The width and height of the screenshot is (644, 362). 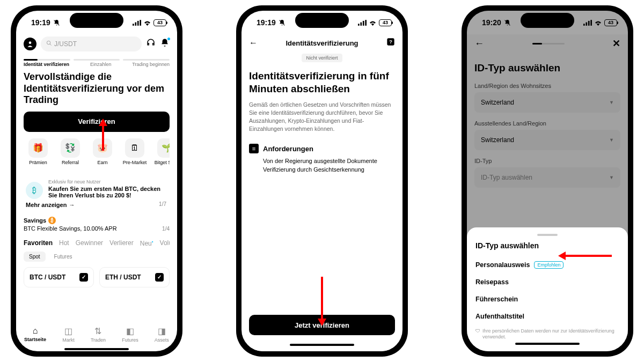 What do you see at coordinates (322, 149) in the screenshot?
I see `requirements-header: ≡ Anforderungen` at bounding box center [322, 149].